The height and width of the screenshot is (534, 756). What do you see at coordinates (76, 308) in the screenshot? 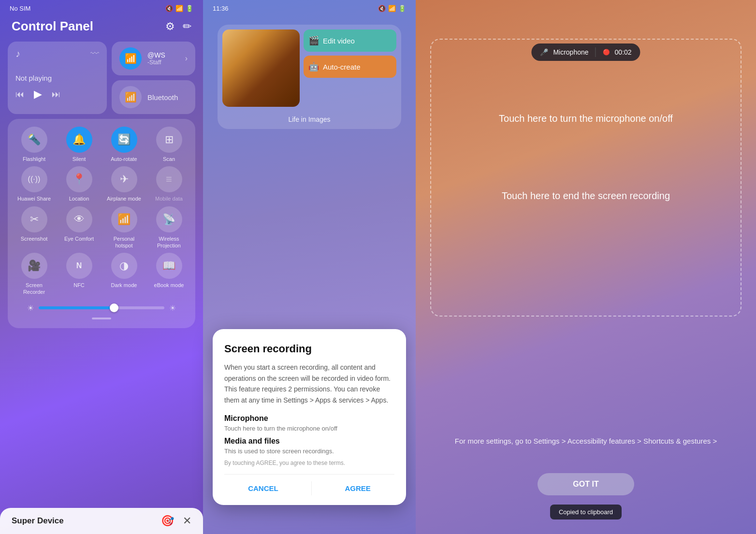
I see `brightness-fill` at bounding box center [76, 308].